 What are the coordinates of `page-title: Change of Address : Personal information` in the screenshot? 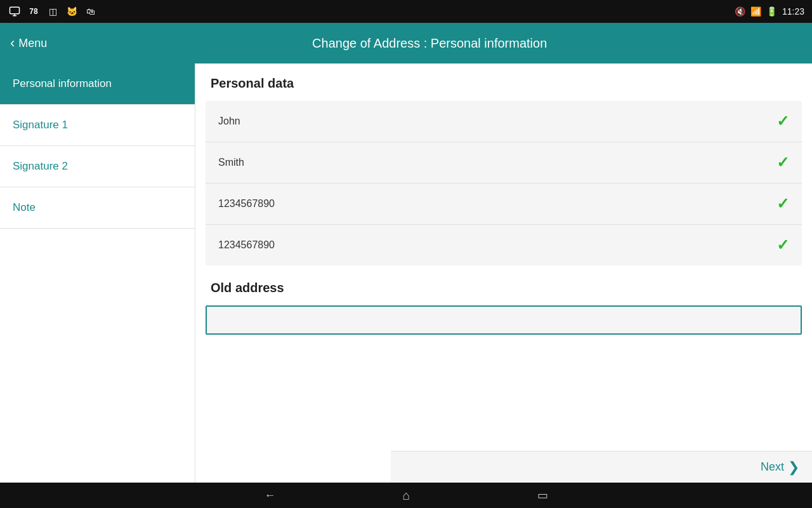 It's located at (429, 43).